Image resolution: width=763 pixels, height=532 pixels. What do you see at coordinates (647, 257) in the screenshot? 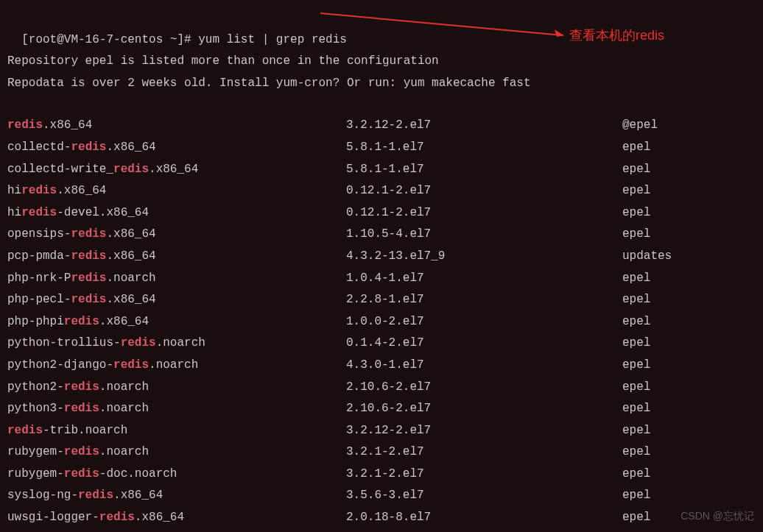
I see `package-repo: updates` at bounding box center [647, 257].